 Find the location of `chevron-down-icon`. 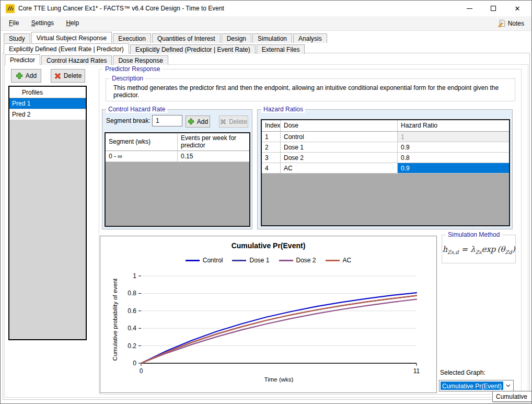

chevron-down-icon is located at coordinates (508, 386).